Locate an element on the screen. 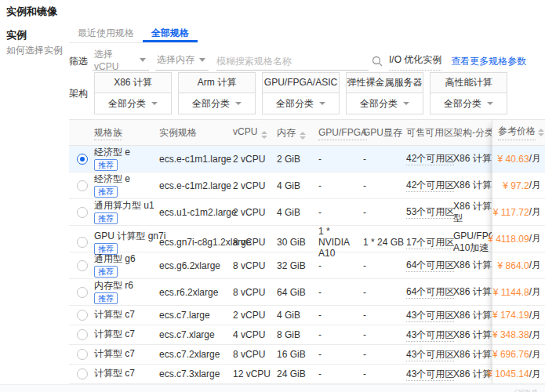  arch-x86-category-select: 全部分类 is located at coordinates (133, 103).